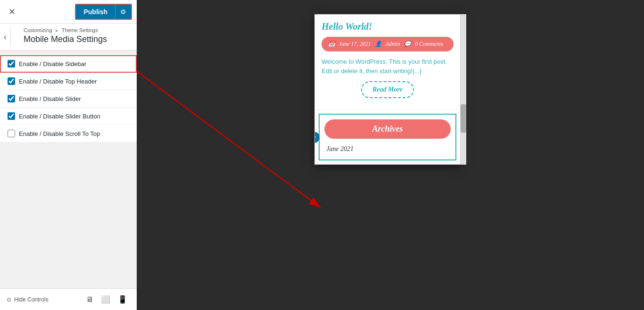 Image resolution: width=644 pixels, height=310 pixels. I want to click on tablet-icon: ⬜, so click(106, 299).